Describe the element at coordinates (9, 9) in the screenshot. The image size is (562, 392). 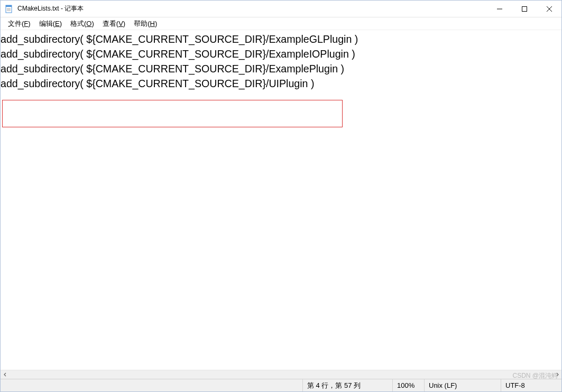
I see `notepad-icon` at that location.